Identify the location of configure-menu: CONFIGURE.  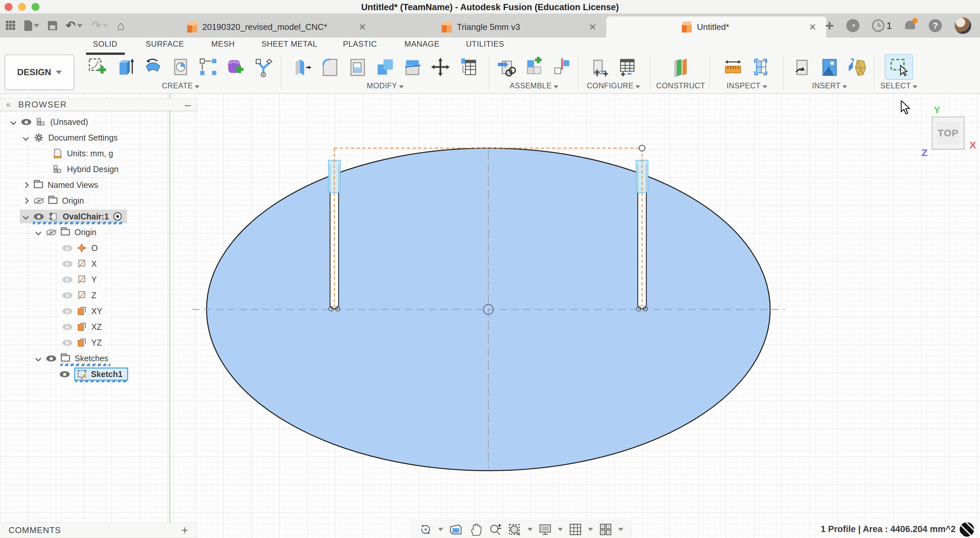
(613, 86).